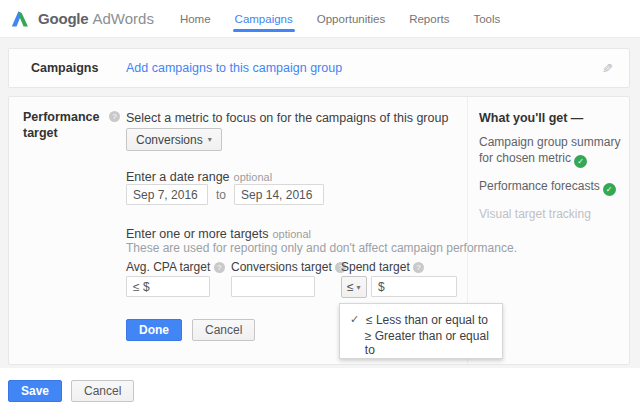  I want to click on spend-operator-dropdown: ≤ ▾, so click(354, 287).